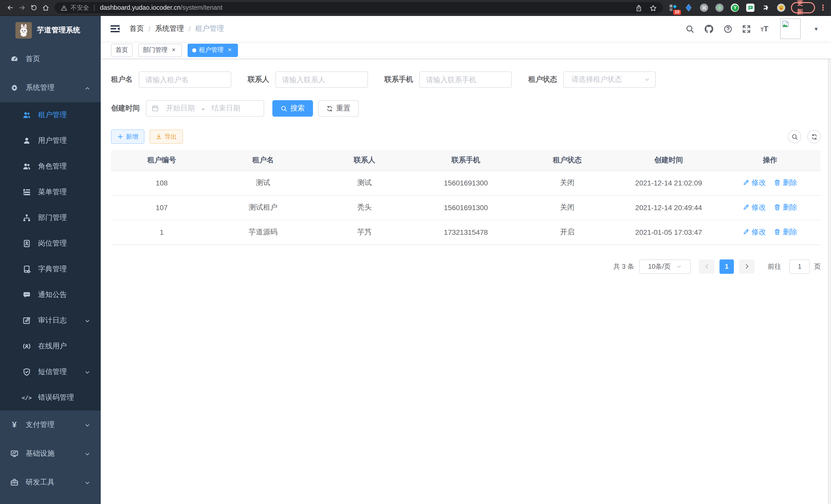 The width and height of the screenshot is (831, 504). What do you see at coordinates (746, 232) in the screenshot?
I see `edit-icon` at bounding box center [746, 232].